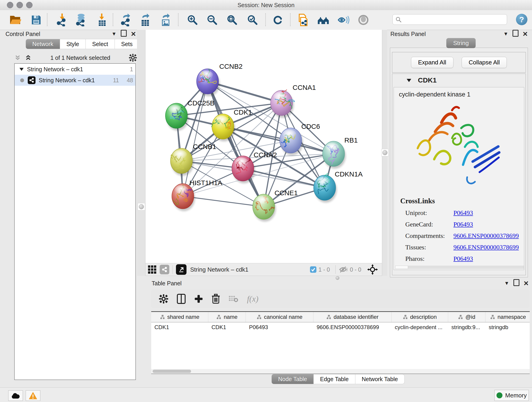 Image resolution: width=532 pixels, height=402 pixels. I want to click on tab-sets: Sets, so click(127, 44).